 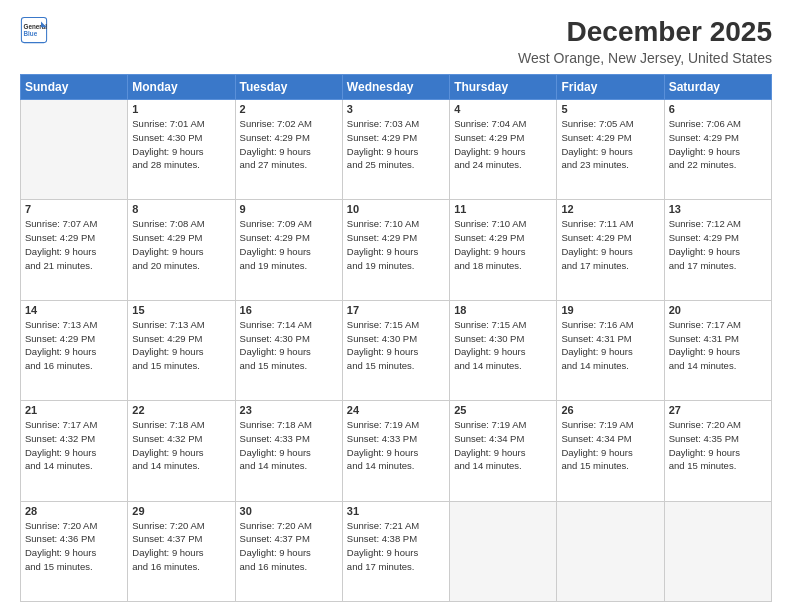 I want to click on calendar-cell: 18Sunrise: 7:15 AMSunset: 4:30 PMDayligh…, so click(x=504, y=350).